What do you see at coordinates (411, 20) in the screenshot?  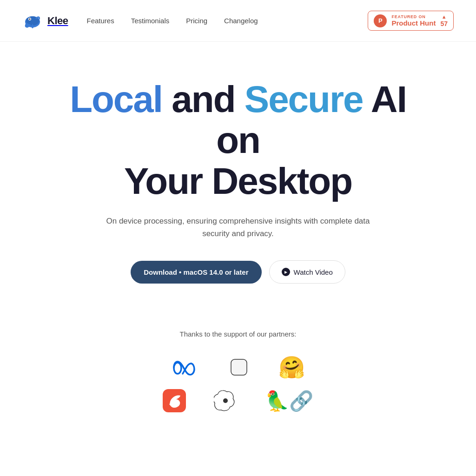 I see `producthunt-badge: P FEATURED ON Product Hunt ▲ 57` at bounding box center [411, 20].